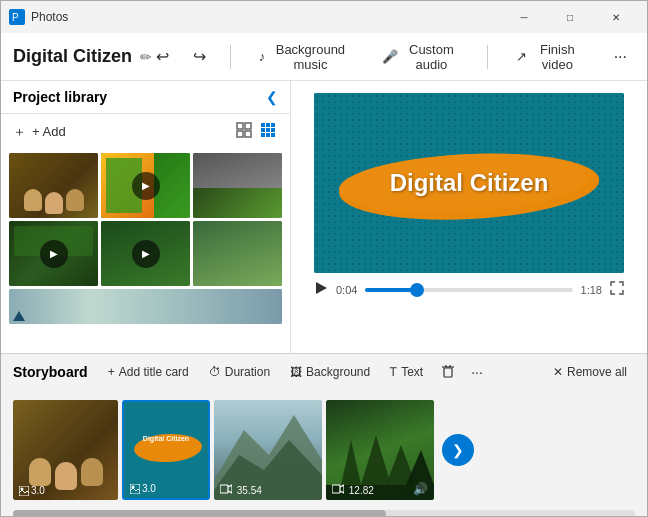 The image size is (648, 517). Describe the element at coordinates (448, 371) in the screenshot. I see `trash-icon` at that location.